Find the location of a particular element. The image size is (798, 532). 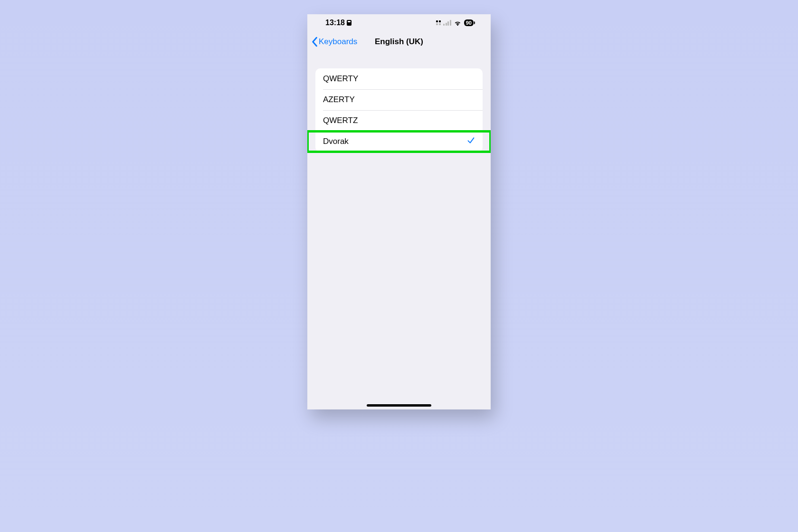

home-indicator is located at coordinates (399, 406).